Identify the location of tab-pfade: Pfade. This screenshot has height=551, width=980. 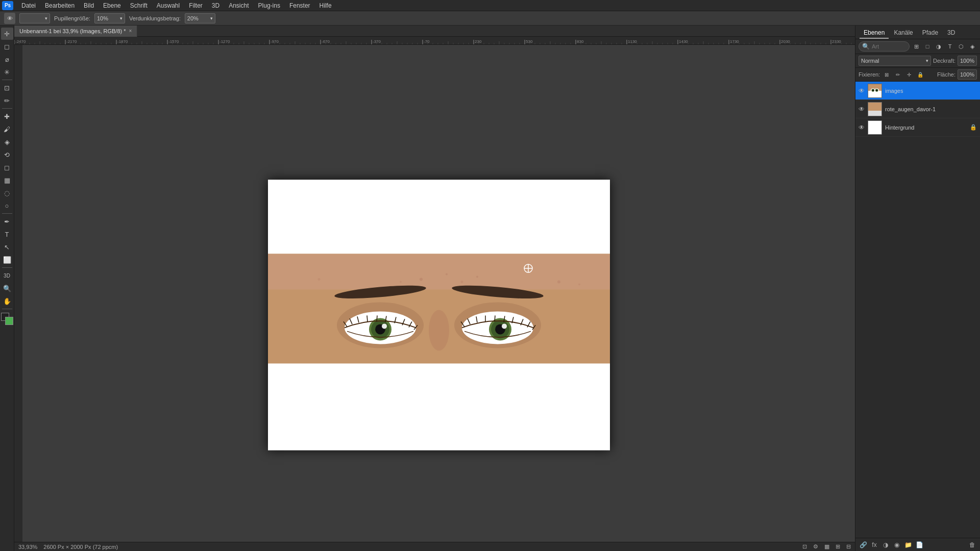
(930, 33).